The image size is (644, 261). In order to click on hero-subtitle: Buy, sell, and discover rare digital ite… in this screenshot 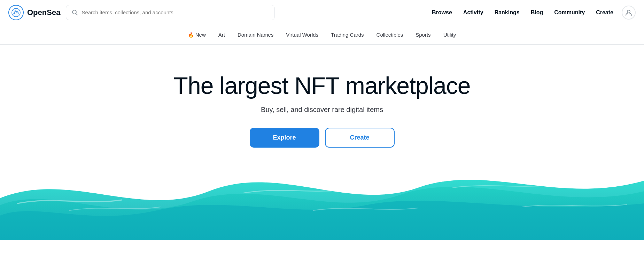, I will do `click(322, 110)`.